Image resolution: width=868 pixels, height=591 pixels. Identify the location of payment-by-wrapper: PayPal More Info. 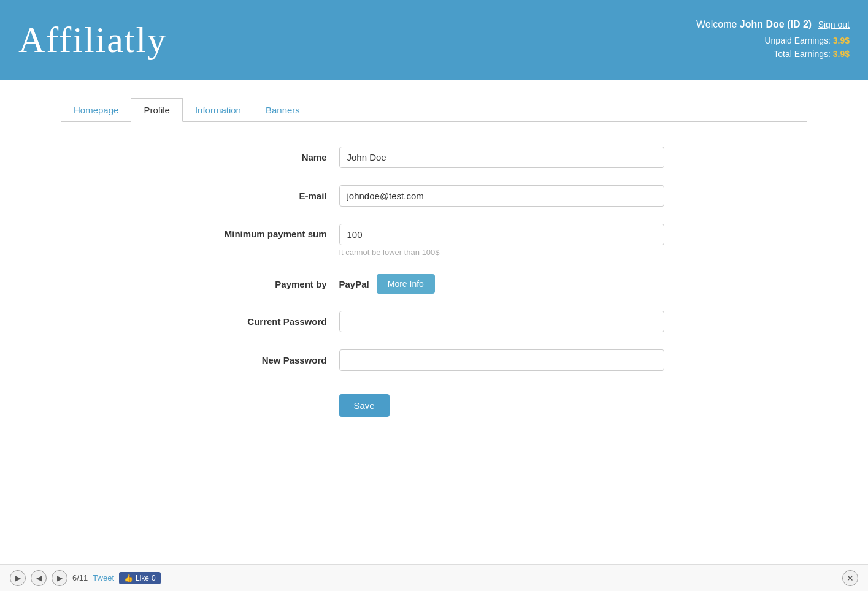
(502, 284).